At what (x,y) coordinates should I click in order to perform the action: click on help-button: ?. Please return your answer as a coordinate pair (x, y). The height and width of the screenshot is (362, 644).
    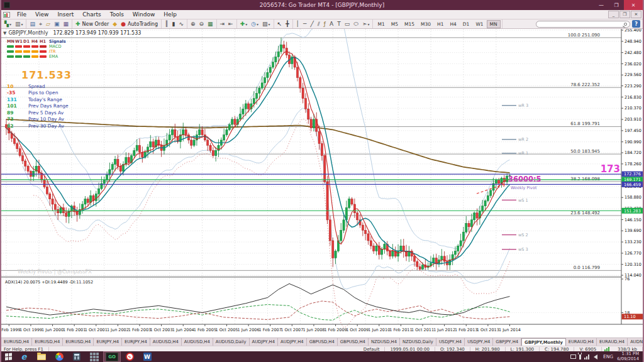
    Looking at the image, I should click on (636, 24).